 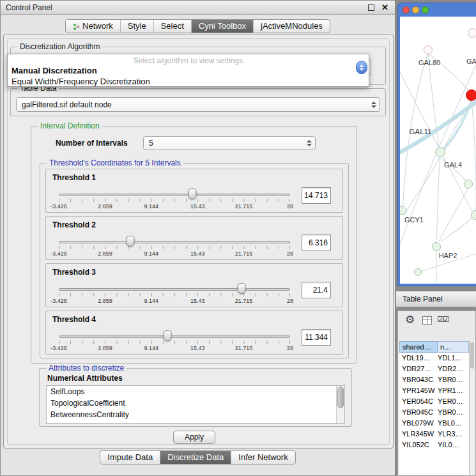 What do you see at coordinates (423, 299) in the screenshot?
I see `table-panel-title: Table Panel` at bounding box center [423, 299].